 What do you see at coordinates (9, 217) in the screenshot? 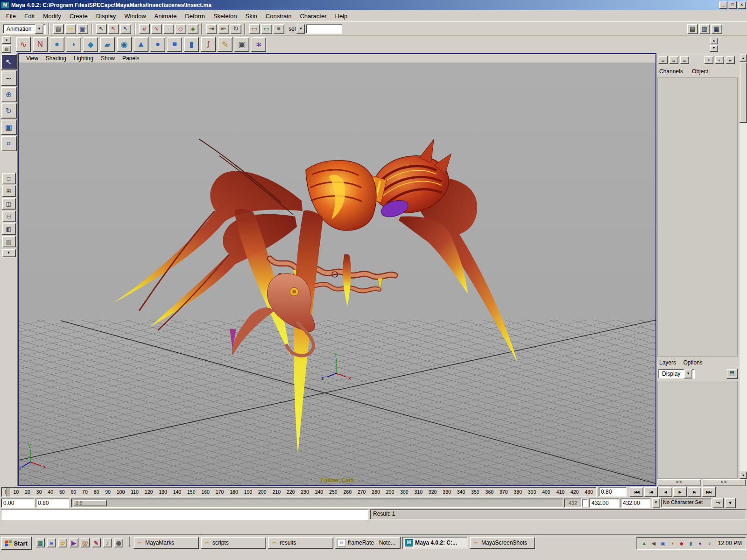
I see `layout-two-pane-stacked-icon: ⊟` at bounding box center [9, 217].